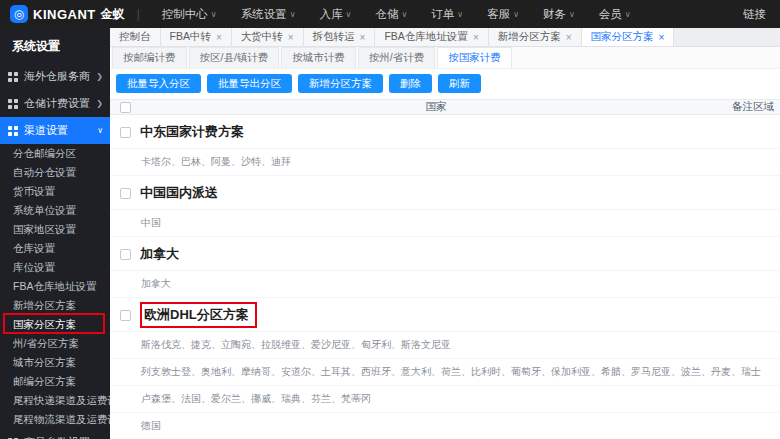 The height and width of the screenshot is (439, 780). Describe the element at coordinates (150, 58) in the screenshot. I see `subtab-按邮编计费: 按邮编计费` at that location.